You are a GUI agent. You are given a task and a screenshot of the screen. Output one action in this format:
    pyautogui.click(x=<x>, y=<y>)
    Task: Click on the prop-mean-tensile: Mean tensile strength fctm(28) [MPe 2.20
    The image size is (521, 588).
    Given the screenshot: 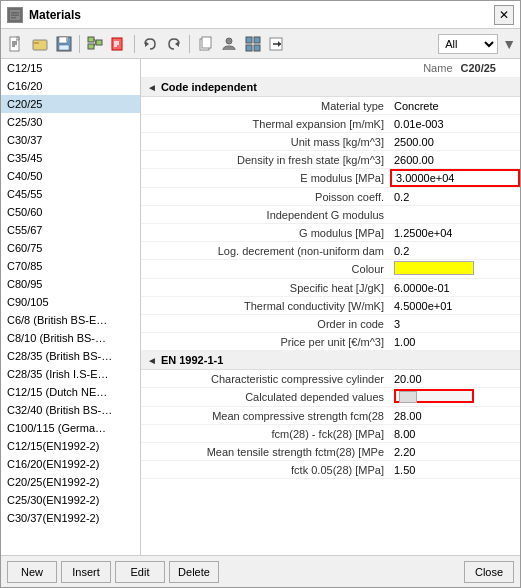 What is the action you would take?
    pyautogui.click(x=330, y=452)
    